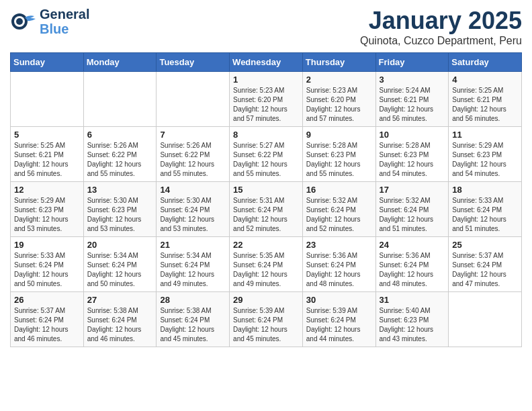  What do you see at coordinates (64, 14) in the screenshot?
I see `logo-general: General` at bounding box center [64, 14].